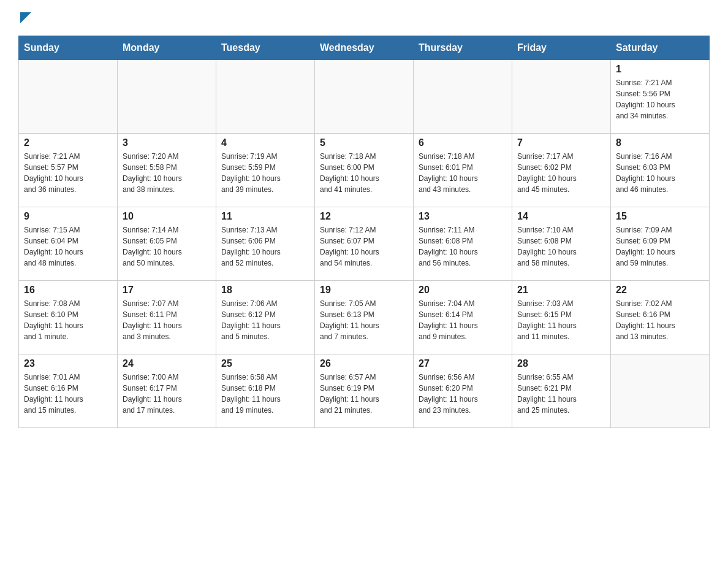  Describe the element at coordinates (561, 364) in the screenshot. I see `day-number: 28` at that location.